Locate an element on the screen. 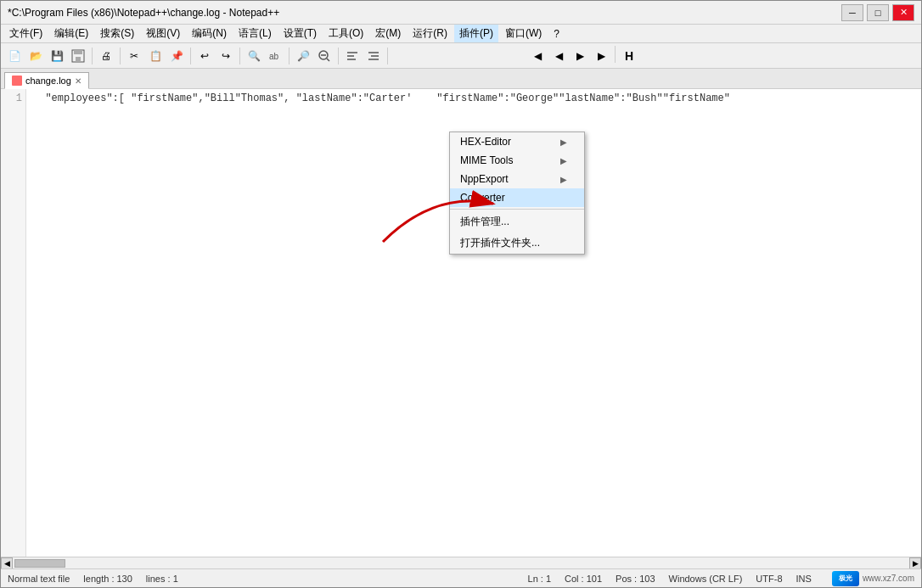 This screenshot has height=588, width=922. save-all-button is located at coordinates (78, 56).